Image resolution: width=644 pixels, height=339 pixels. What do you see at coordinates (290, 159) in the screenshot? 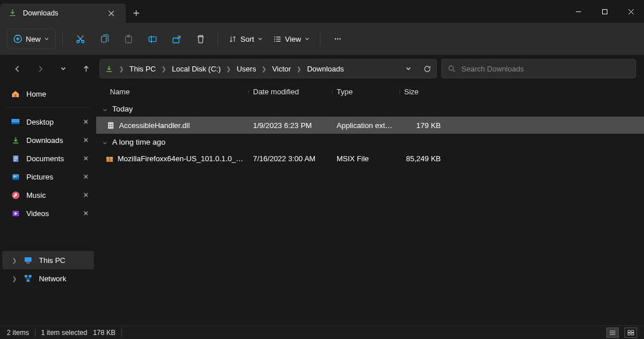
I see `file-date: 7/16/2022 3:00 AM` at bounding box center [290, 159].